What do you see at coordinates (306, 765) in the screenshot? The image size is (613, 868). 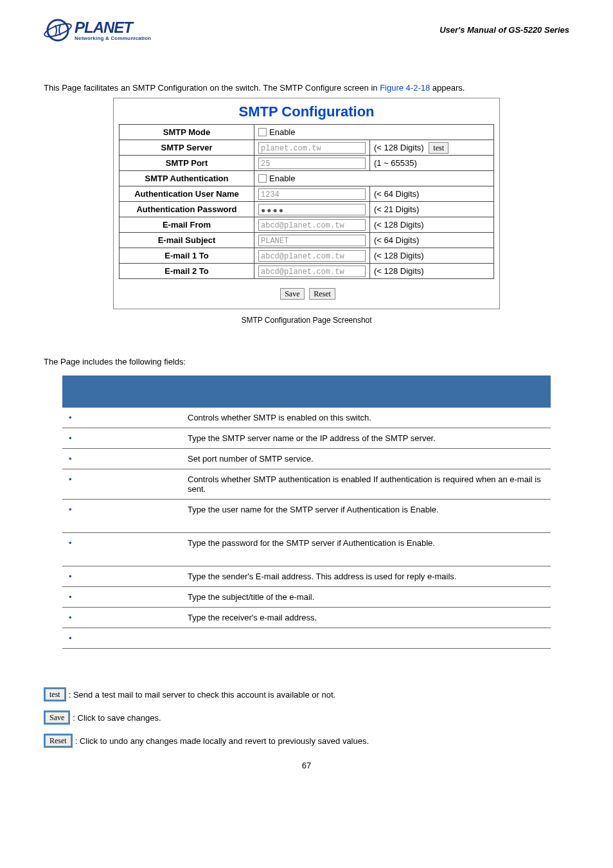 I see `page-number: 67` at bounding box center [306, 765].